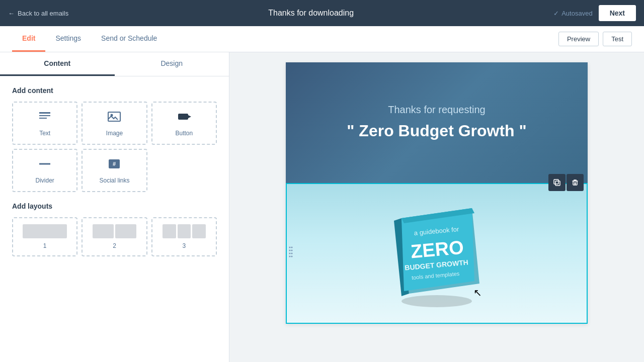 The height and width of the screenshot is (362, 644). I want to click on tab-settings: Settings, so click(68, 39).